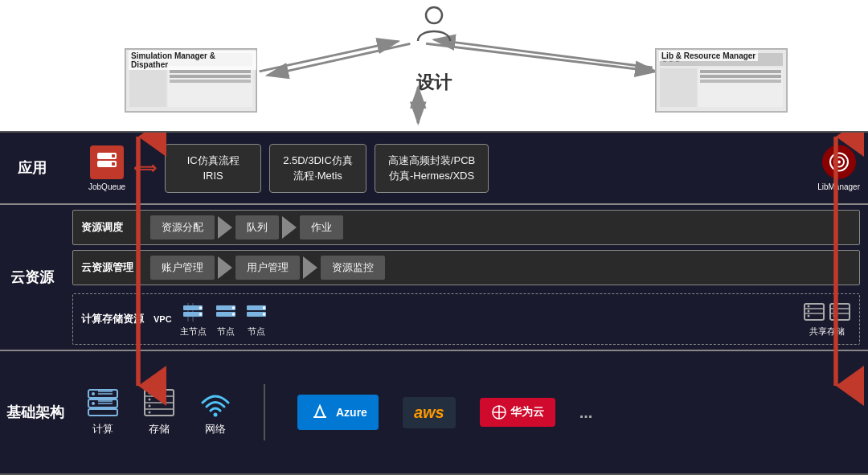 The width and height of the screenshot is (868, 475). I want to click on storage-label: 存储, so click(159, 429).